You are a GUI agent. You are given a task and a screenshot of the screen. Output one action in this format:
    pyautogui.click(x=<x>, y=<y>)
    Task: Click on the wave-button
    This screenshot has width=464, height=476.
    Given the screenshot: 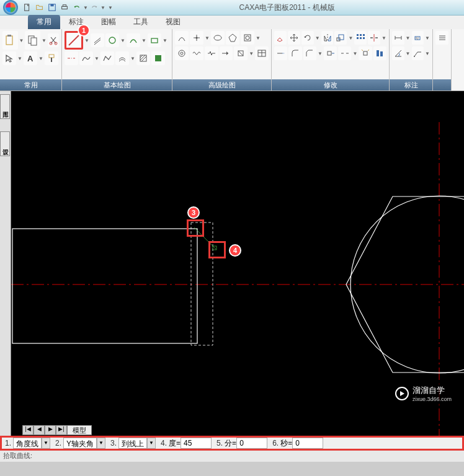 What is the action you would take?
    pyautogui.click(x=197, y=53)
    